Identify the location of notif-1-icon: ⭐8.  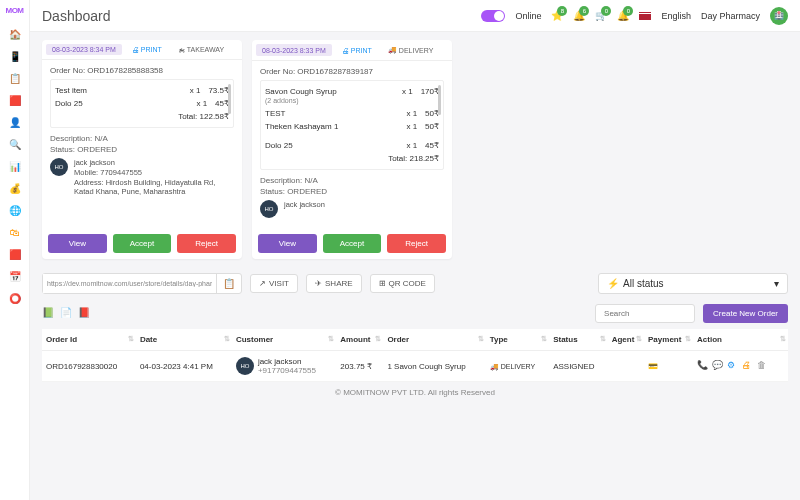
(557, 16).